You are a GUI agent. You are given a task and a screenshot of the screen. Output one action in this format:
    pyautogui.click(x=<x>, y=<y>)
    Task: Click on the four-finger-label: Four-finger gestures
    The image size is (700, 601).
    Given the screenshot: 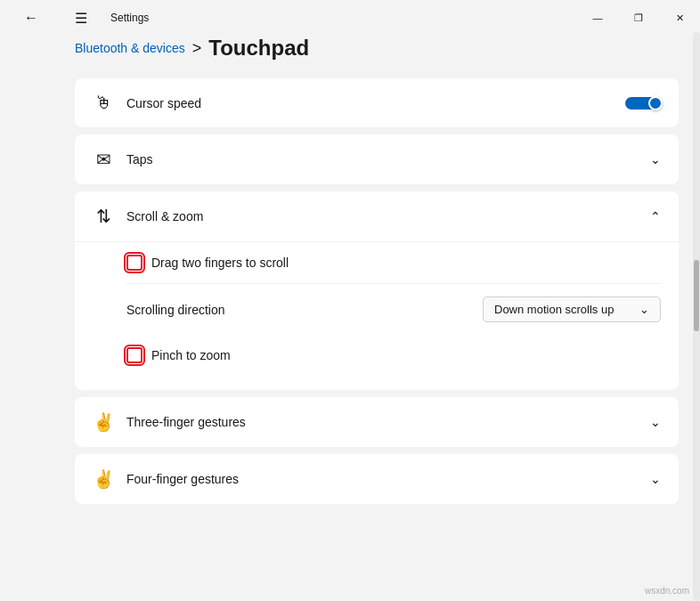 What is the action you would take?
    pyautogui.click(x=183, y=479)
    